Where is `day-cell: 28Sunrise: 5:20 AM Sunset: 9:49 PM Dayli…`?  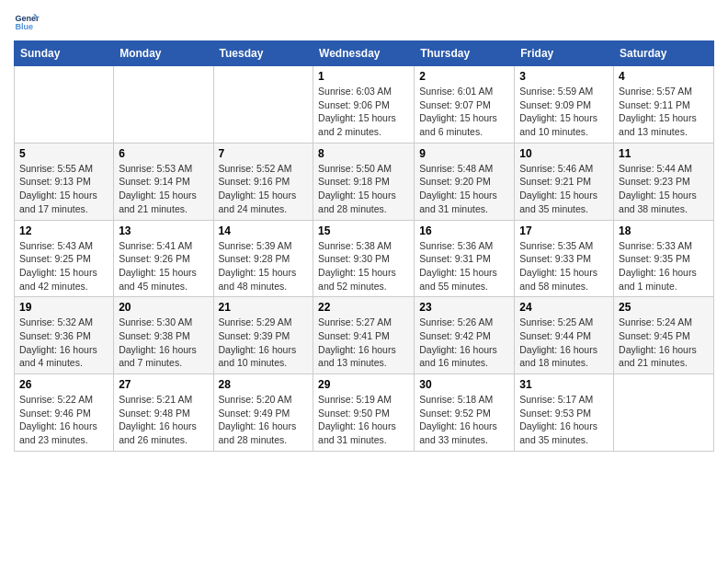 day-cell: 28Sunrise: 5:20 AM Sunset: 9:49 PM Dayli… is located at coordinates (263, 413).